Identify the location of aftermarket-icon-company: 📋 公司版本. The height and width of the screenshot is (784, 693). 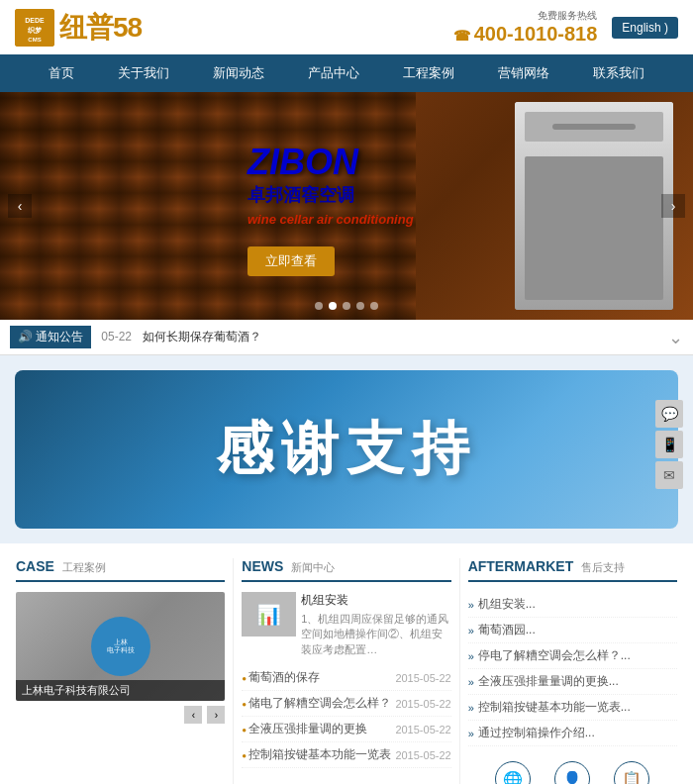
(632, 772).